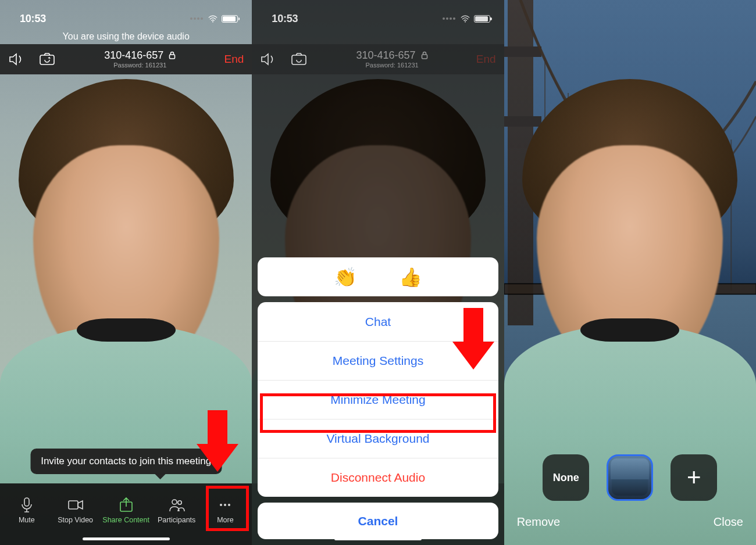 This screenshot has height=545, width=756. Describe the element at coordinates (126, 461) in the screenshot. I see `invite-tooltip: Invite your contacts to join this meetin…` at that location.